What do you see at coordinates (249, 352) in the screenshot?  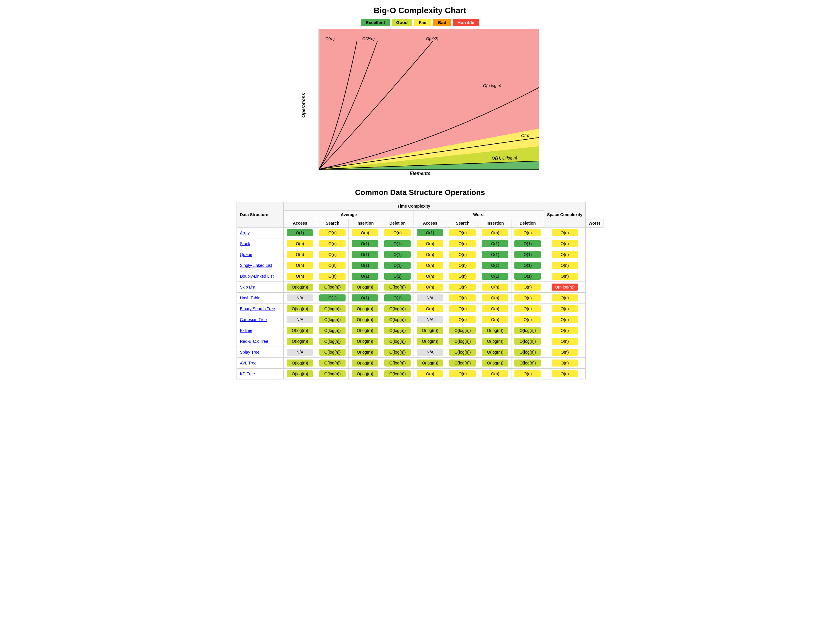 I see `ds-link: Splay Tree` at bounding box center [249, 352].